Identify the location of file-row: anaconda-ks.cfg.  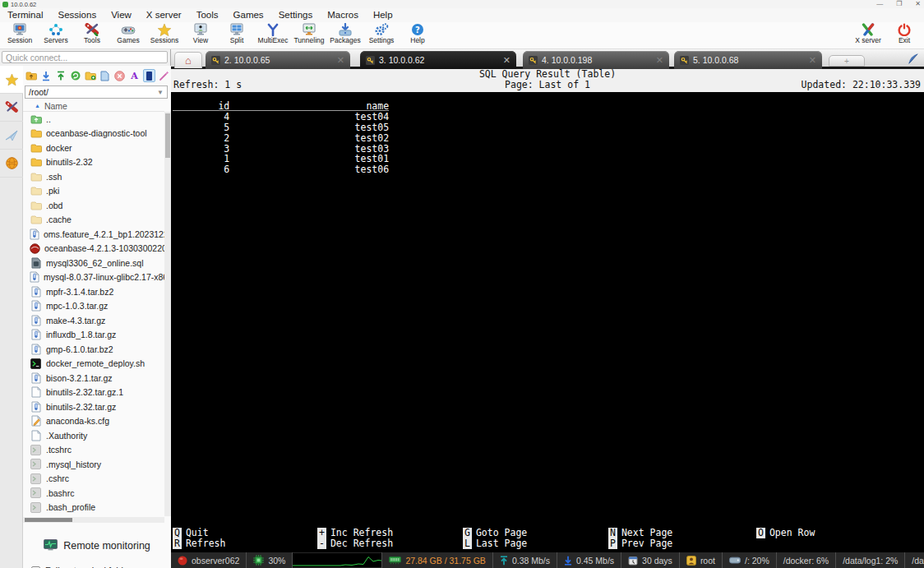
(94, 422).